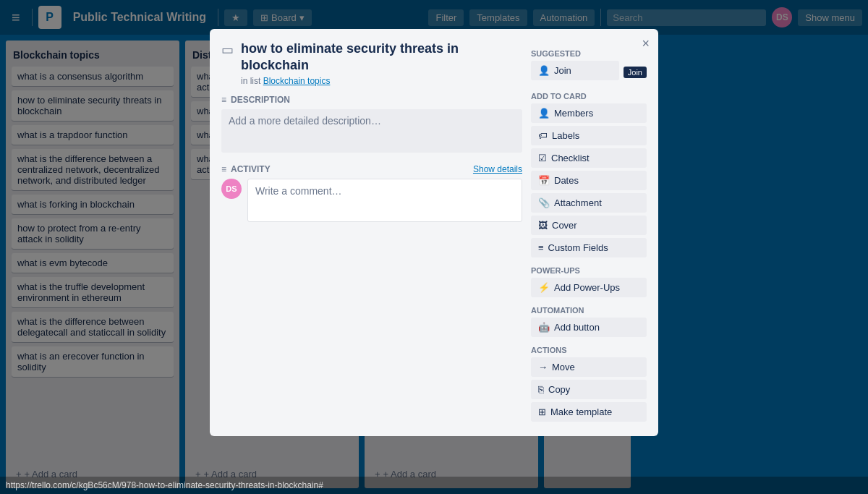 The image size is (868, 494). I want to click on add-power-ups-button: ⚡ Add Power-Ups, so click(589, 288).